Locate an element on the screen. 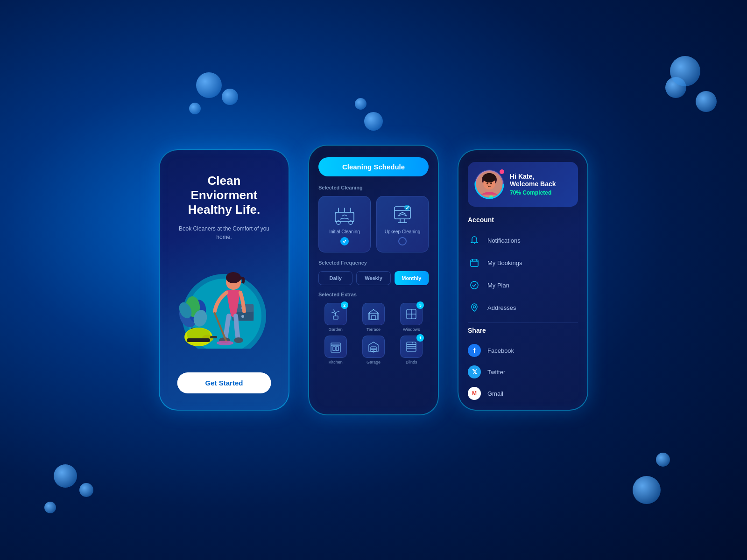  blinds-badge: 1 is located at coordinates (420, 338).